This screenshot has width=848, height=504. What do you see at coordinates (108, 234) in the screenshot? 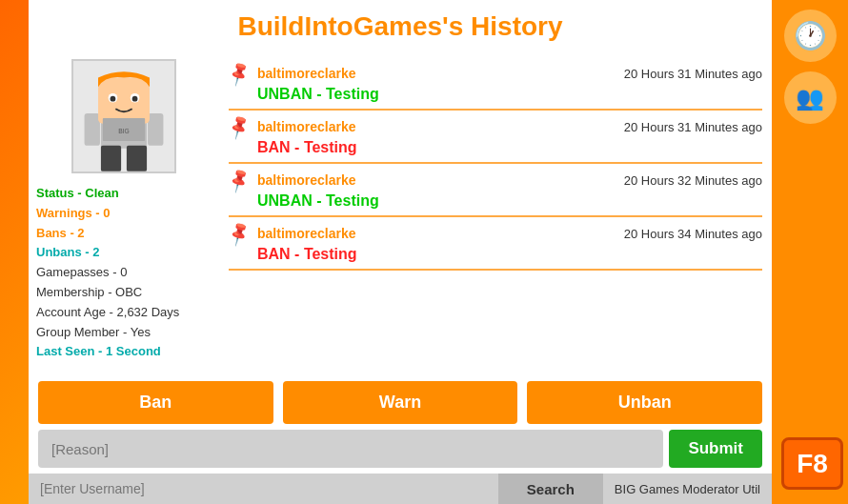
I see `stat-item: Bans - 2` at bounding box center [108, 234].